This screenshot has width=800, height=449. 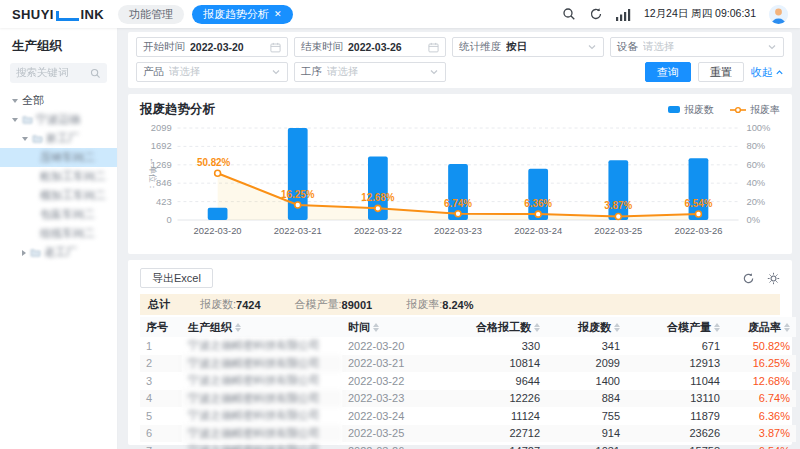 What do you see at coordinates (492, 399) in the screenshot?
I see `cell-合格报工数: 12226` at bounding box center [492, 399].